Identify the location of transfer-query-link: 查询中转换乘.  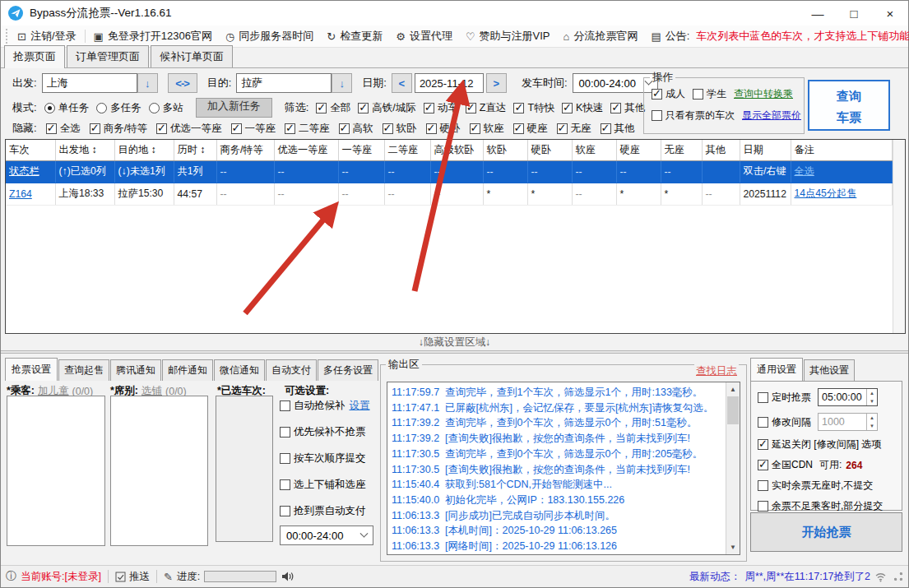
(763, 94).